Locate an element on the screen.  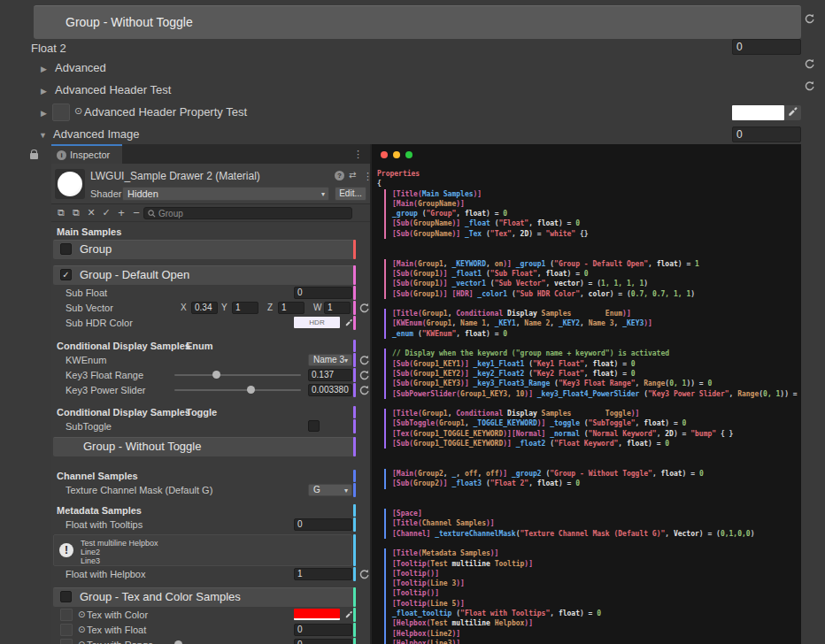
color-swatch-white is located at coordinates (758, 113).